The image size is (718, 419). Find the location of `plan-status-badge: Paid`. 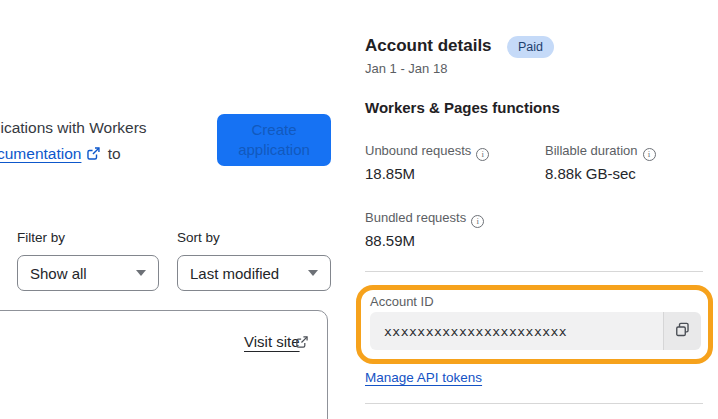

plan-status-badge: Paid is located at coordinates (530, 47).